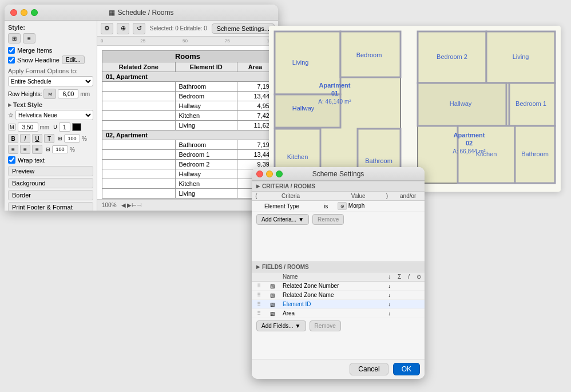  I want to click on ok-button: OK, so click(406, 369).